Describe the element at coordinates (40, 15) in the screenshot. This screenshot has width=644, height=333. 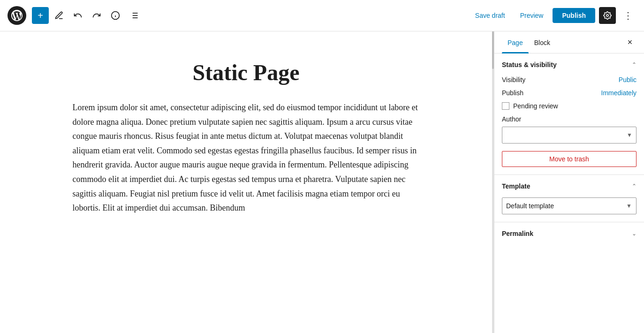
I see `add-block-button: +` at that location.